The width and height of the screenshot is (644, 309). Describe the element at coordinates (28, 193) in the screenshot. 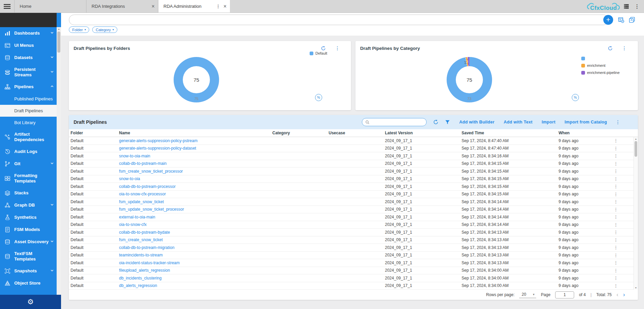

I see `sidebar-item-stacks: Stacks` at that location.